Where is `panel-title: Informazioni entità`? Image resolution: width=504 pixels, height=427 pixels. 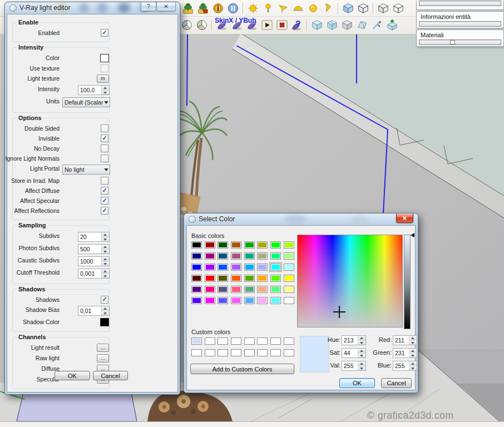 panel-title: Informazioni entità is located at coordinates (460, 16).